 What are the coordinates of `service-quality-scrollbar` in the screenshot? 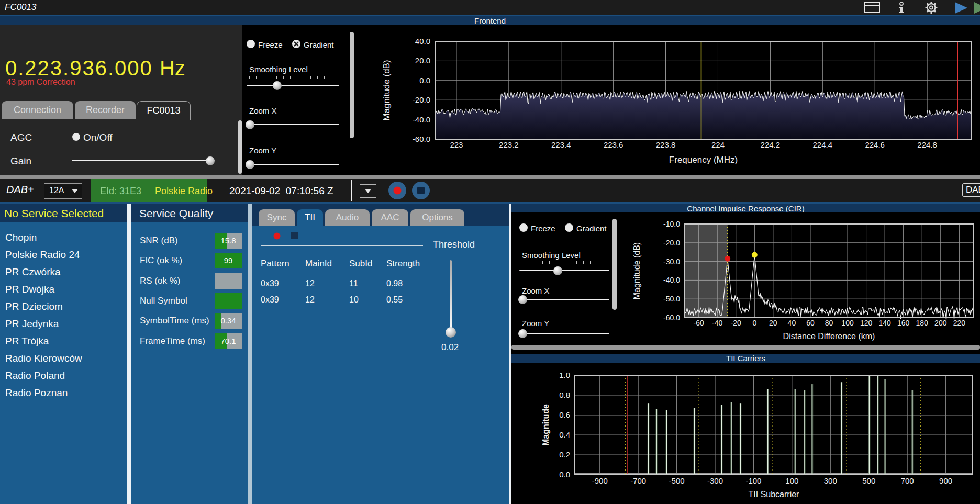 It's located at (250, 354).